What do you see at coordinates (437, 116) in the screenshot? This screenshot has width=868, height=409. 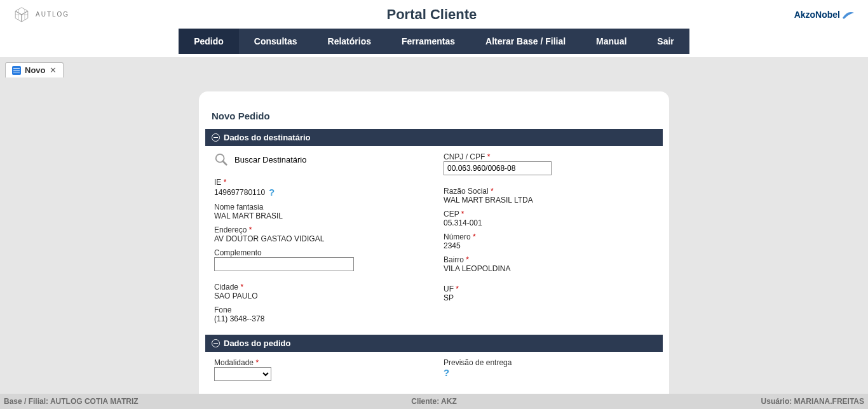 I see `panel-title: Novo Pedido` at bounding box center [437, 116].